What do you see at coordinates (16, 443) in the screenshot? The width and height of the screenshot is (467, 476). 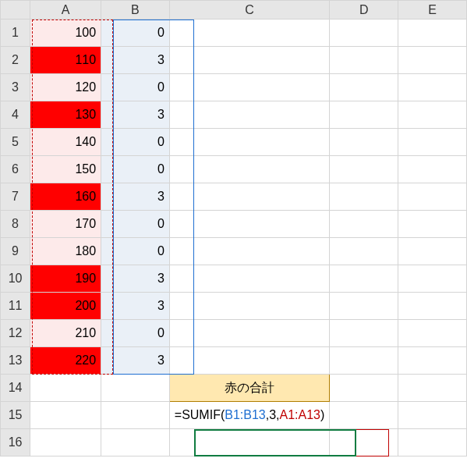 I see `row-header-16: 16` at bounding box center [16, 443].